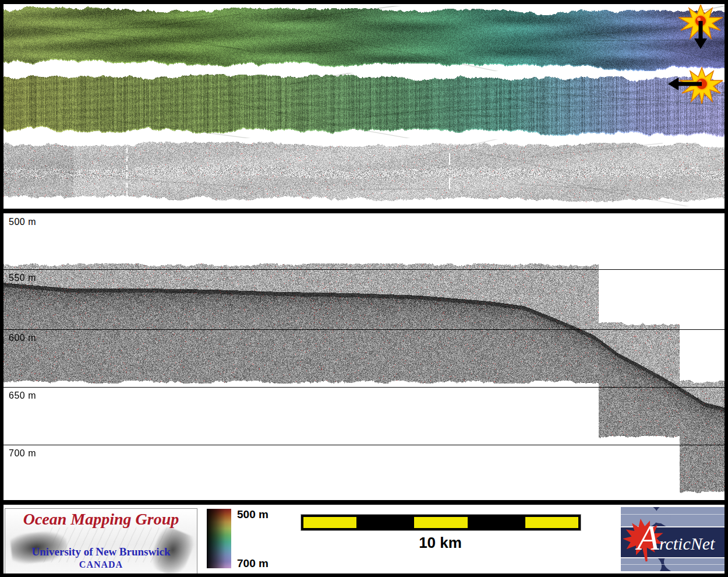 Image resolution: width=728 pixels, height=577 pixels. Describe the element at coordinates (639, 381) in the screenshot. I see `echogram-tile-middle` at that location.